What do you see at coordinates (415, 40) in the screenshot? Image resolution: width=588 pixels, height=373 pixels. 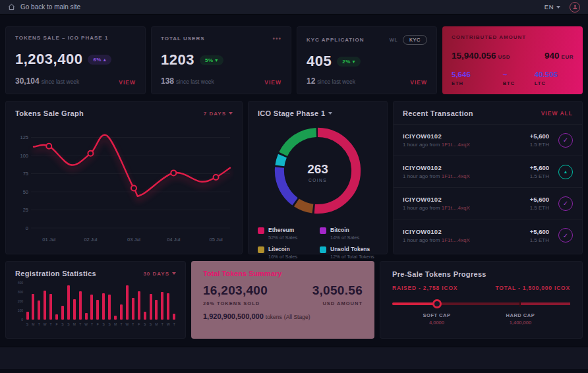 I see `kyc-toggle: KYC` at bounding box center [415, 40].